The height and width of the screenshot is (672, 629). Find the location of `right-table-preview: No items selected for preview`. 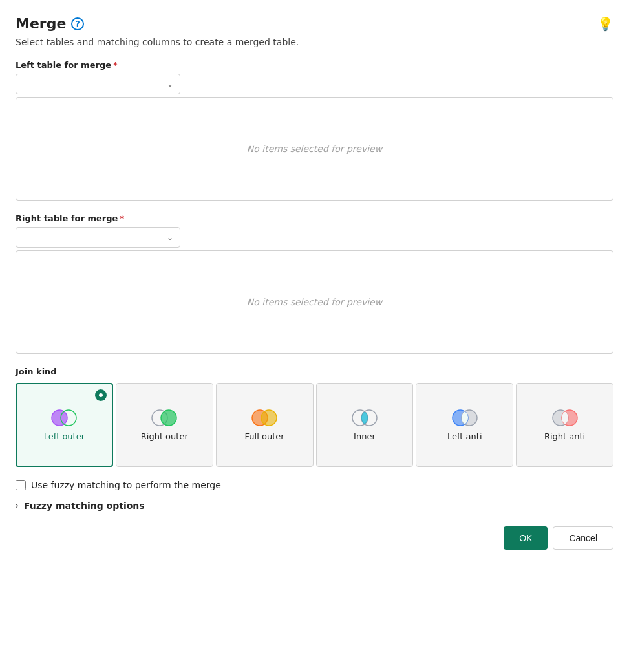

right-table-preview: No items selected for preview is located at coordinates (314, 302).